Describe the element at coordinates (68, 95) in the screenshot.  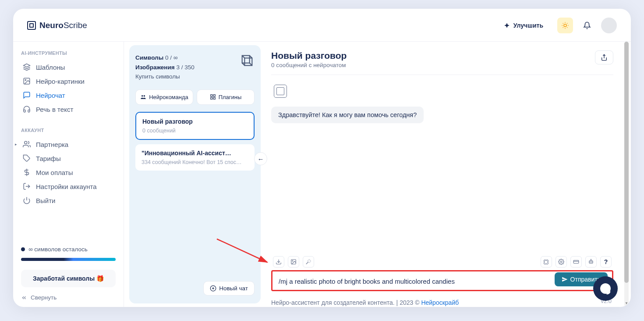
I see `nav-neurochat: Нейрочат` at that location.